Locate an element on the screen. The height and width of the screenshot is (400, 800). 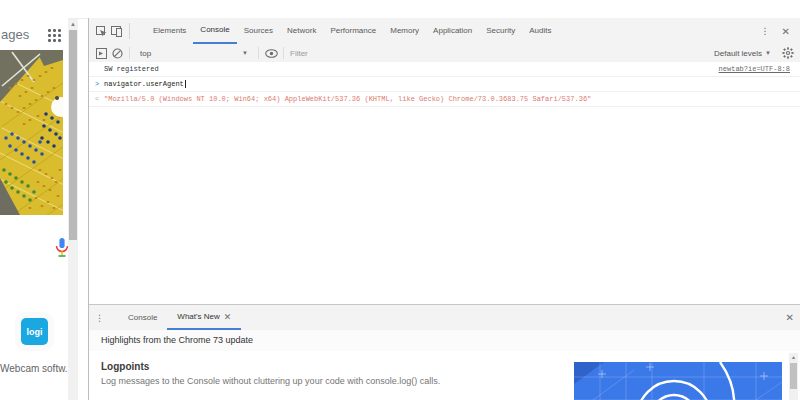
filter-input is located at coordinates (501, 54).